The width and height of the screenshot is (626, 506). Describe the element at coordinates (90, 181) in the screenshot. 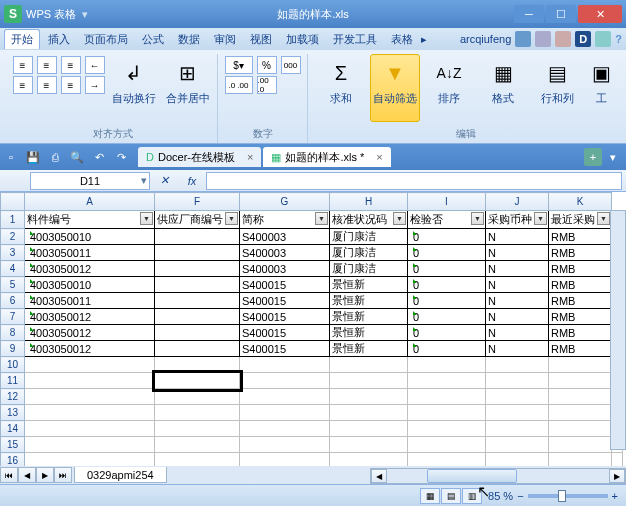

I see `name-box: D11 ▾` at that location.